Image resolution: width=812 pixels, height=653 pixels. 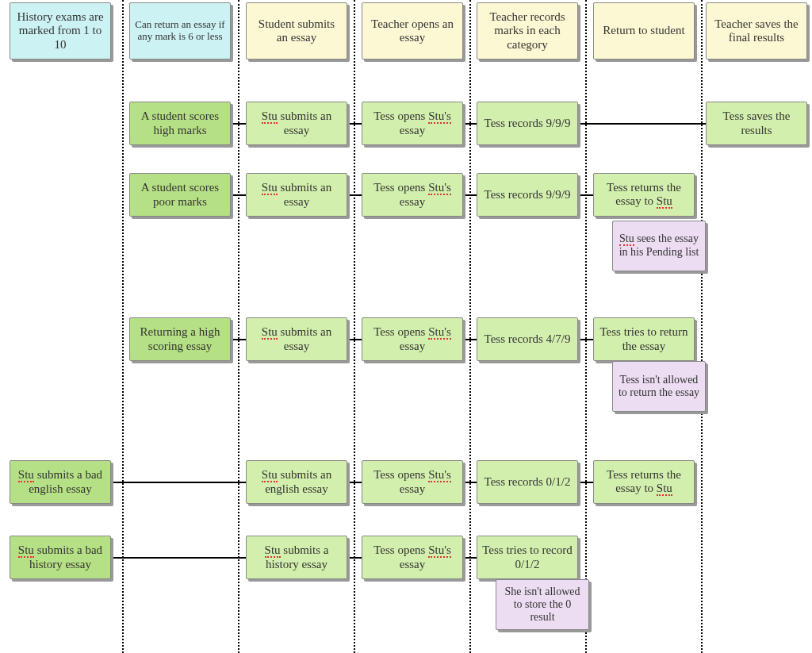 What do you see at coordinates (412, 482) in the screenshot?
I see `r4-open: Tess opens Stu's essay` at bounding box center [412, 482].